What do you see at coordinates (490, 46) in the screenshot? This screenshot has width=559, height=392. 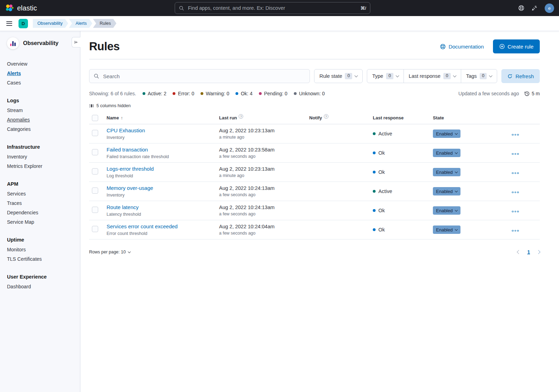 I see `header-actions: Documentation Create rule` at bounding box center [490, 46].